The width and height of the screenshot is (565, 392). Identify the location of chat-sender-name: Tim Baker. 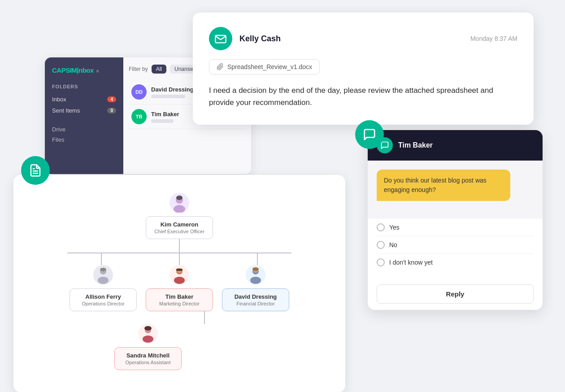
(415, 145).